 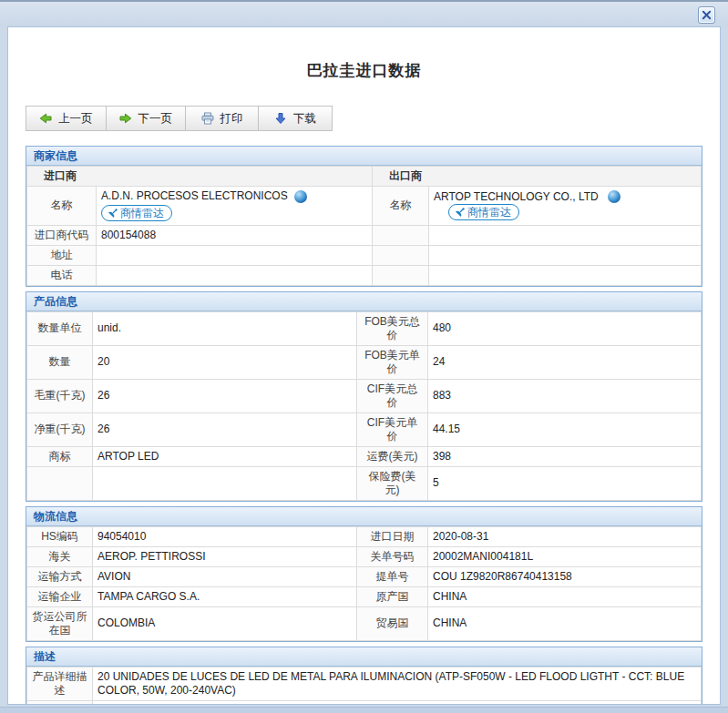 What do you see at coordinates (364, 556) in the screenshot?
I see `table-row: 海关 AEROP. PETTIROSSI 关单号码 20002MANI00418…` at bounding box center [364, 556].